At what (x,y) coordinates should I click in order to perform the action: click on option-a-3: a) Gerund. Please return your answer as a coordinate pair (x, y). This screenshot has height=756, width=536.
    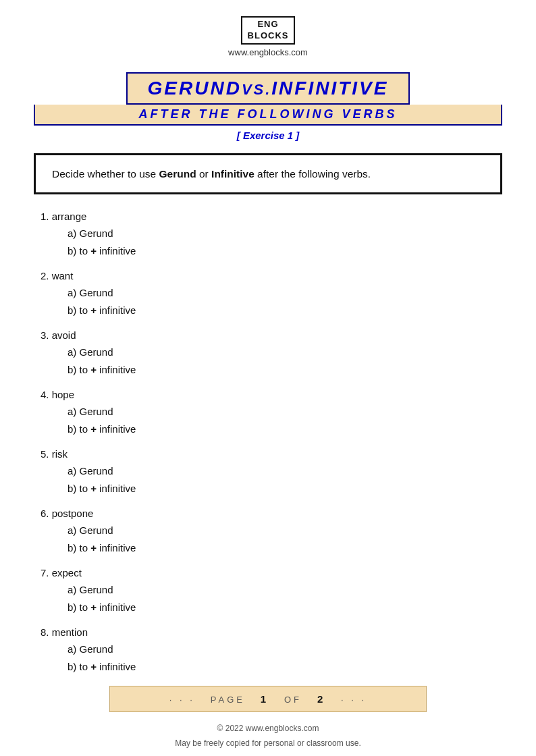
    Looking at the image, I should click on (285, 352).